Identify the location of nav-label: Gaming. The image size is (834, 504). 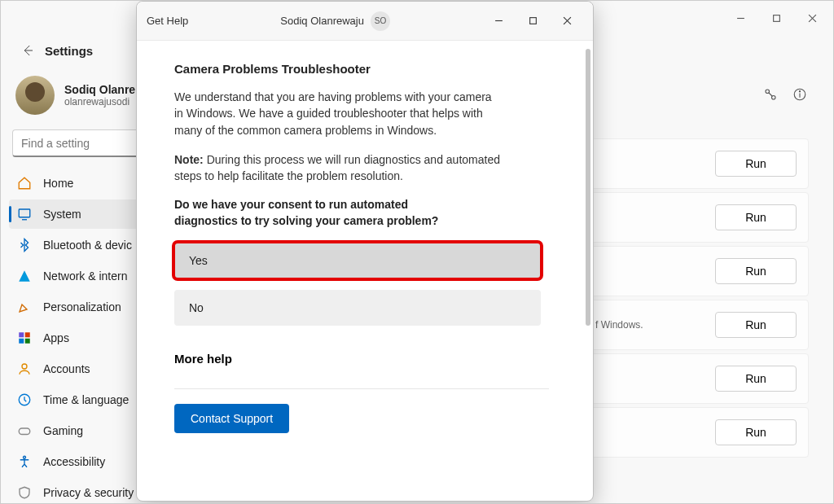
(64, 431).